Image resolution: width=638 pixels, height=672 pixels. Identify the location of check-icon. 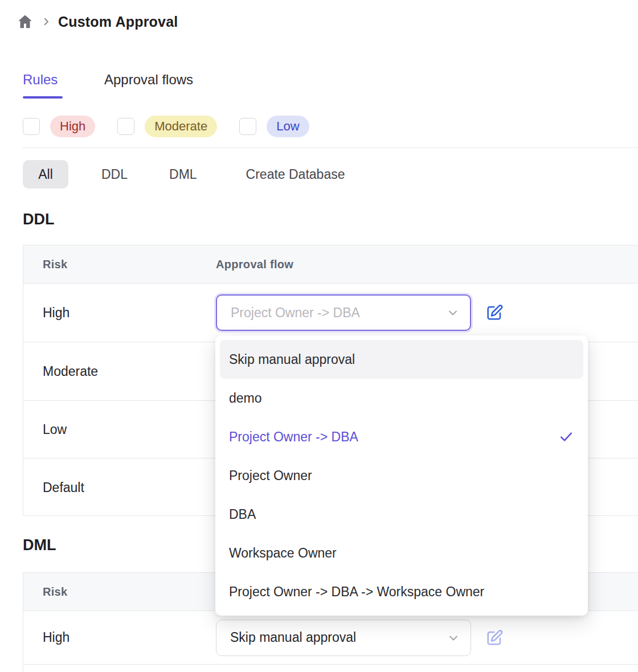
(566, 437).